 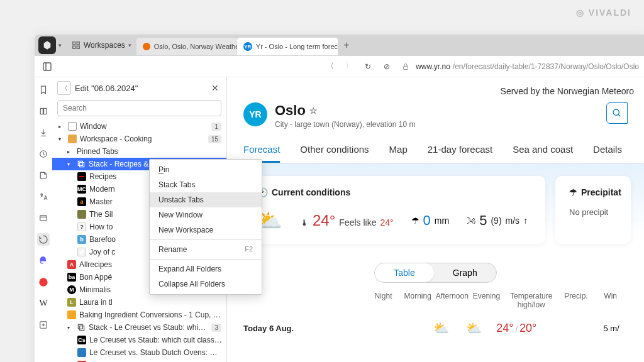 I want to click on search-button, so click(x=617, y=113).